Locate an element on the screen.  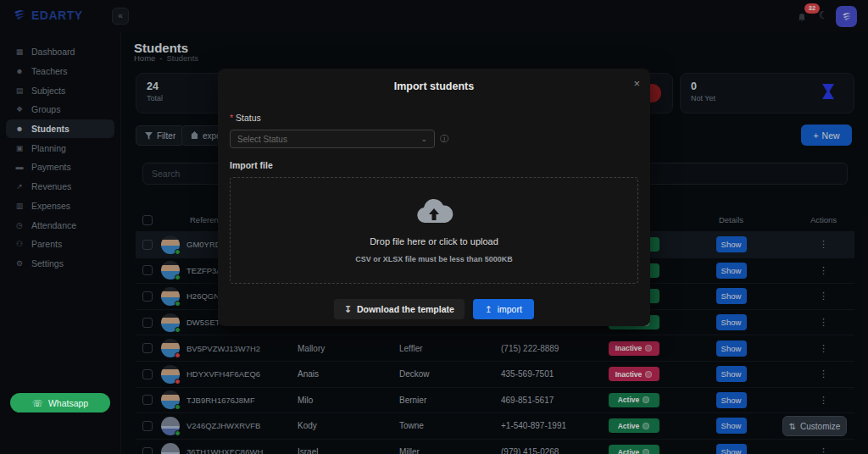
dropzone-hint: CSV or XLSX file must be less than 5000K… is located at coordinates (434, 259).